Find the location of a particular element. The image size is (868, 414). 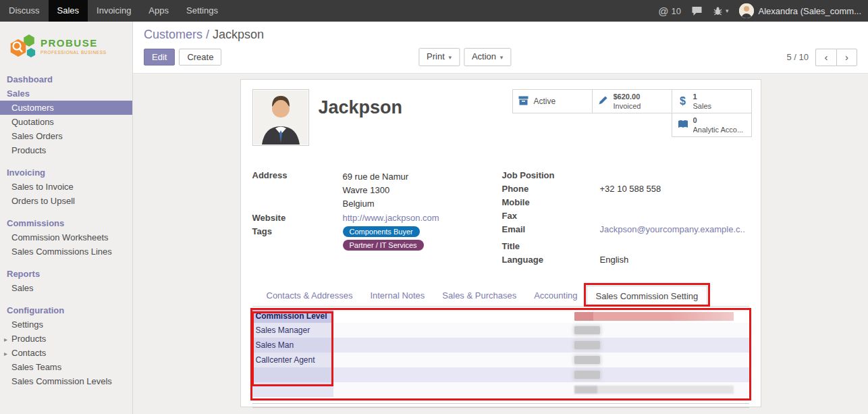

debug-menu: ▾ is located at coordinates (721, 11).